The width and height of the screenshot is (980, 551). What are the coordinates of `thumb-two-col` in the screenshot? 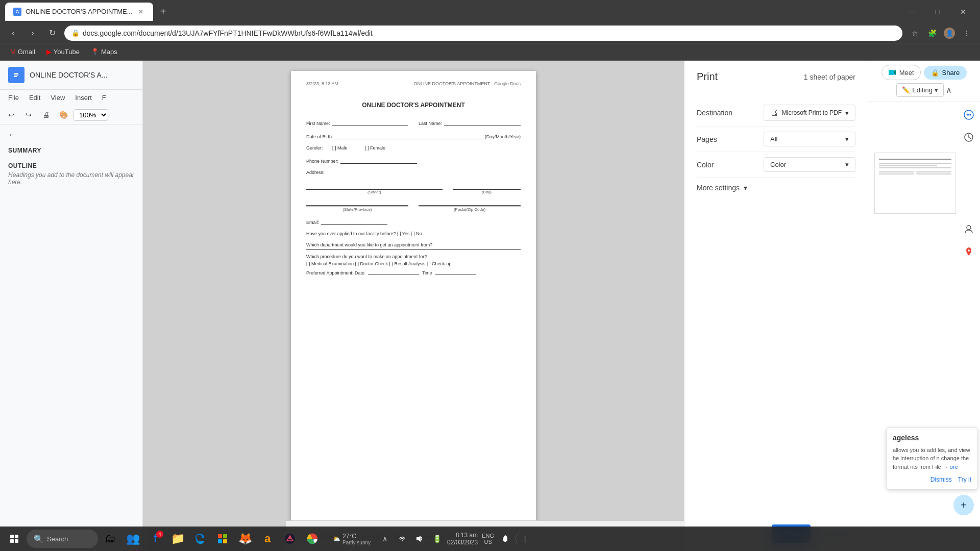 It's located at (915, 173).